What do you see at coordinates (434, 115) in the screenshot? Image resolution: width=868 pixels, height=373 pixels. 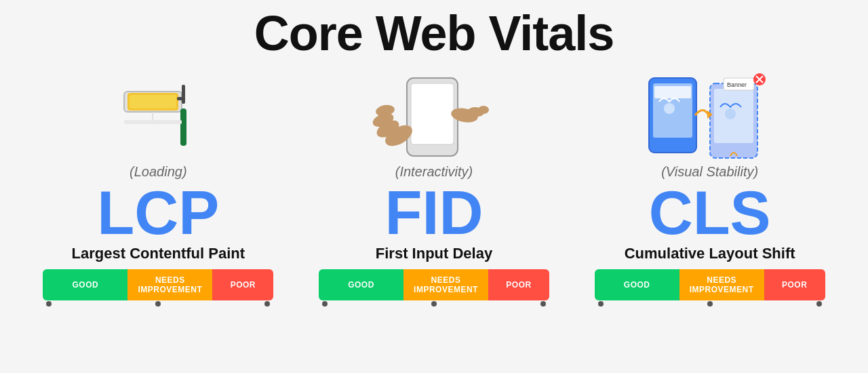 I see `fid-icon` at bounding box center [434, 115].